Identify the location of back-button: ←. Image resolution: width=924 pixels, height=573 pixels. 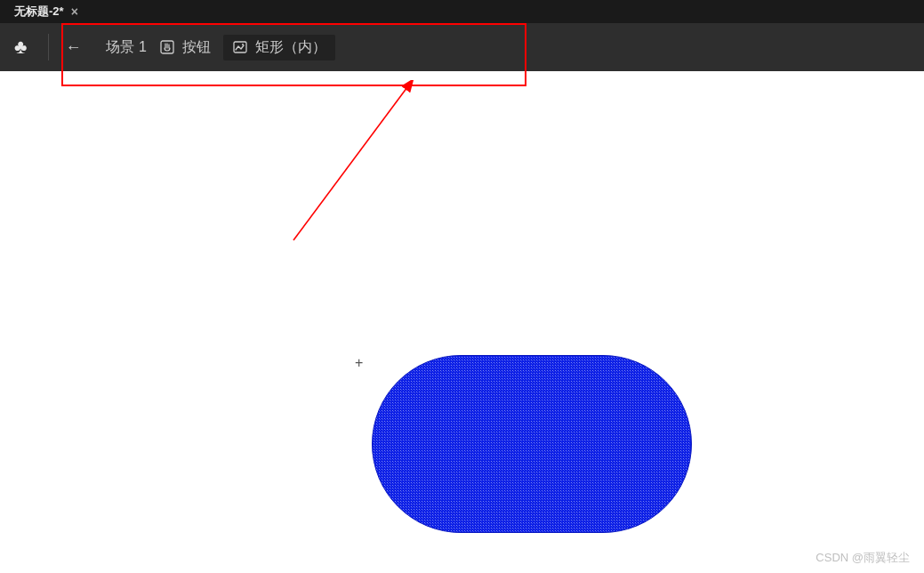
(73, 48).